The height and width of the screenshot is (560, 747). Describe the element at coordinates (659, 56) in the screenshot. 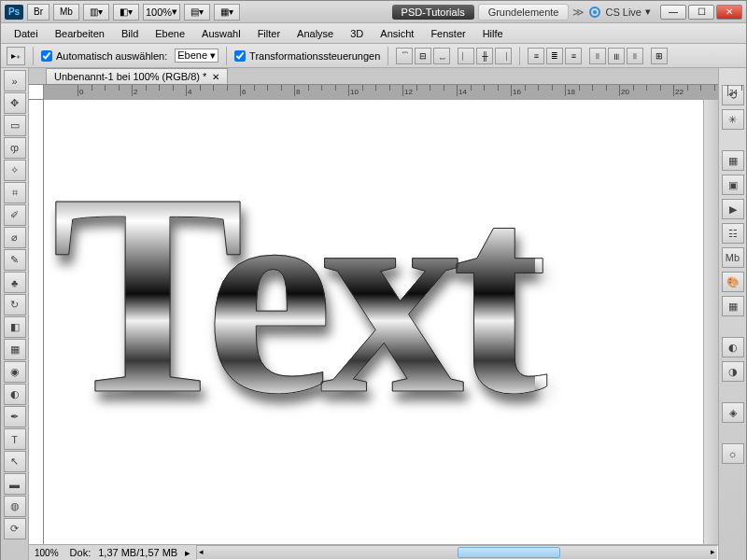

I see `auto-align-icon: ⊞` at that location.